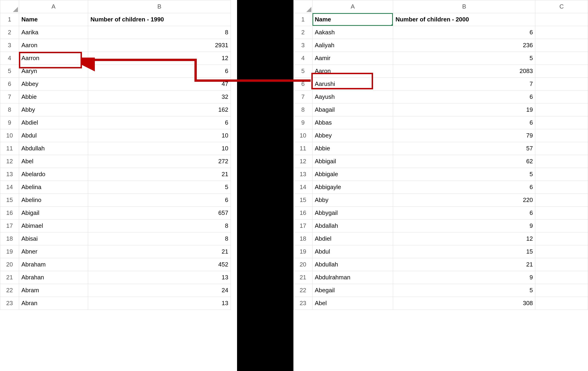 Image resolution: width=588 pixels, height=371 pixels. I want to click on cell: 15, so click(464, 252).